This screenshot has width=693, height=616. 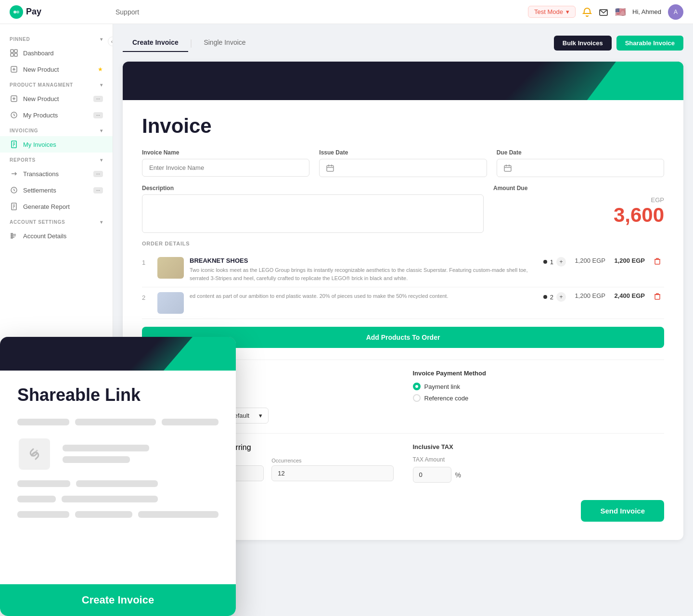 I want to click on invoice-name-label: Invoice Name, so click(x=226, y=153).